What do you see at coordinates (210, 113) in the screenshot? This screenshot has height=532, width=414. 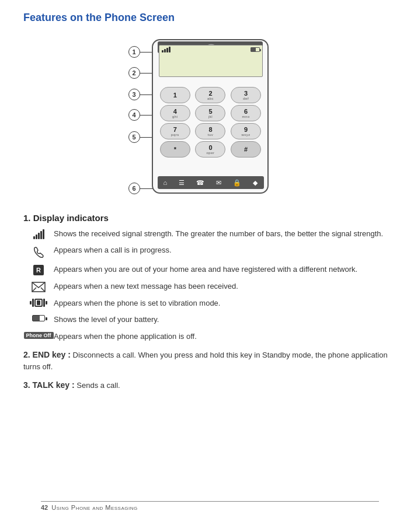 I see `key-5: 5jkl` at bounding box center [210, 113].